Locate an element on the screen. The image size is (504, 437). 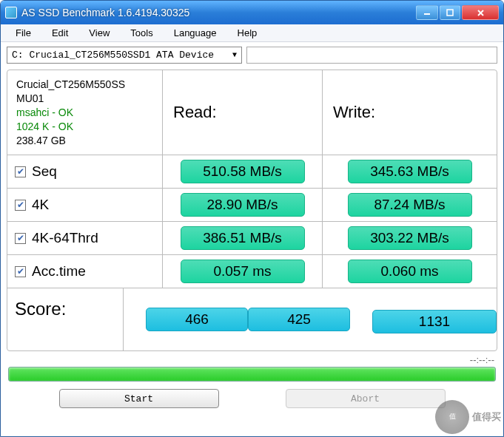
start-button: Start is located at coordinates (139, 399).